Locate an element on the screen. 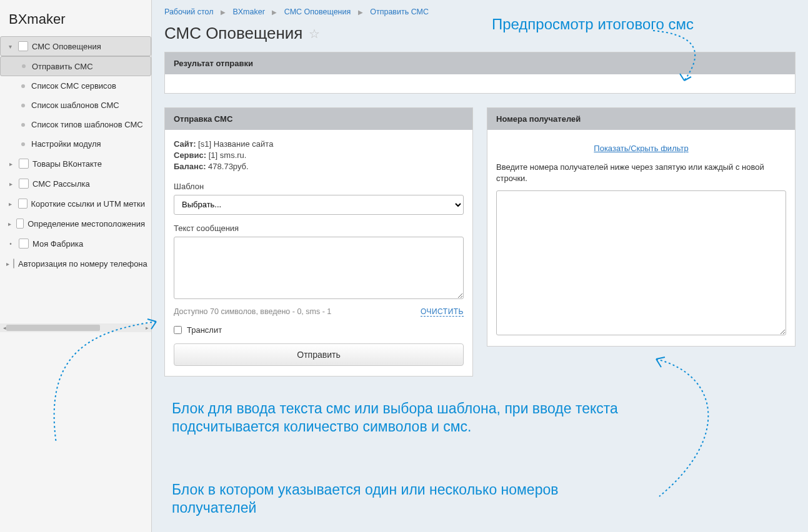 This screenshot has width=808, height=532. sidebar-hscrollbar: ◂ ▸ is located at coordinates (76, 328).